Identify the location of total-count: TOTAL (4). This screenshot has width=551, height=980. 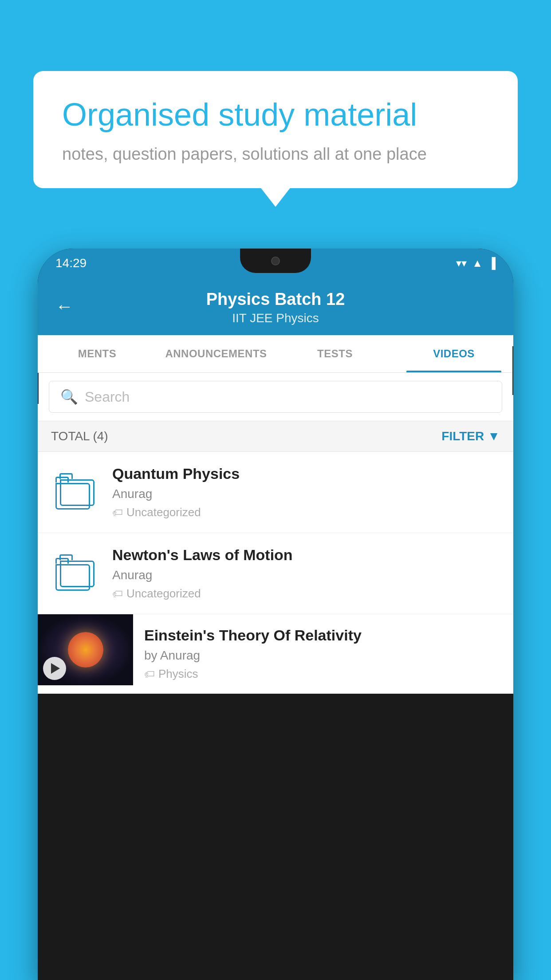
(80, 436).